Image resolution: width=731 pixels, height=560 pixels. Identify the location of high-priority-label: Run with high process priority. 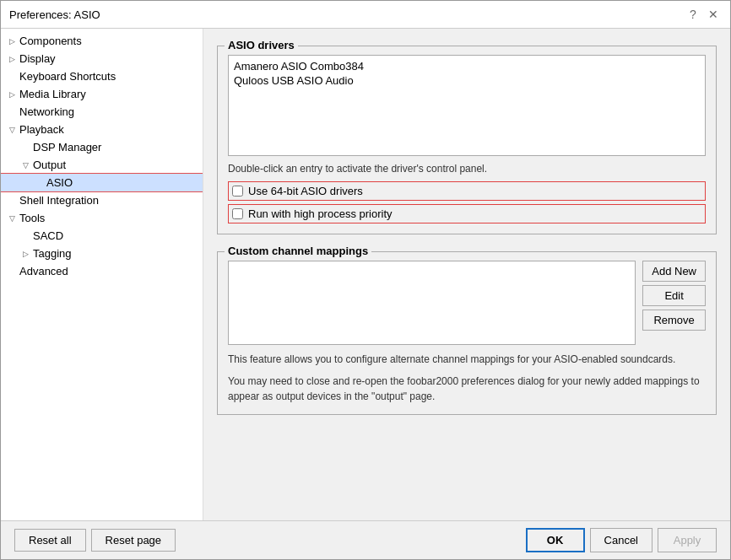
(321, 214).